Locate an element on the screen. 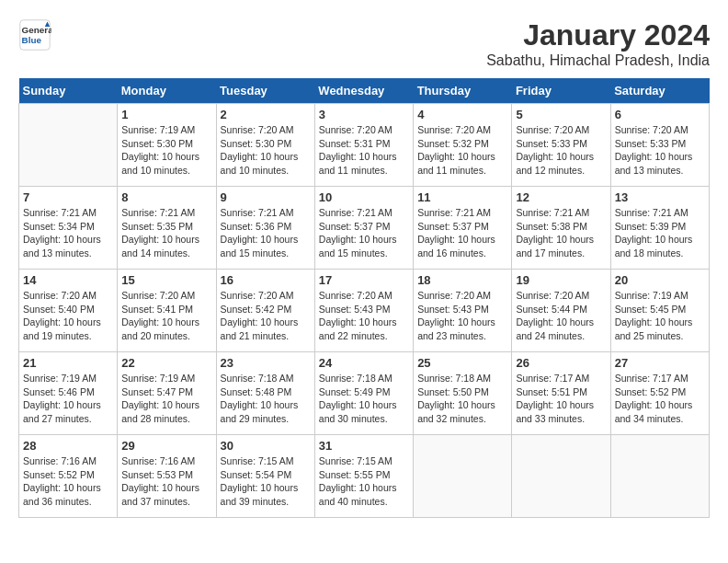 The width and height of the screenshot is (728, 563). day-number: 6 is located at coordinates (660, 114).